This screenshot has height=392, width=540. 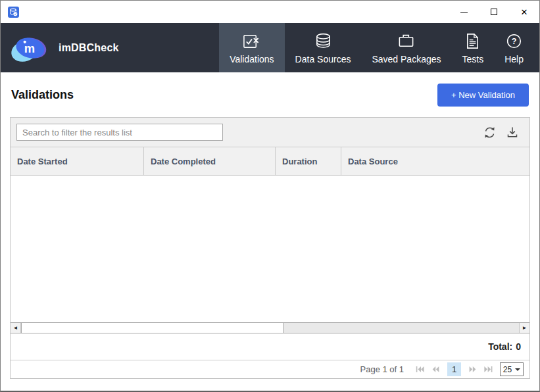 I want to click on scroll-left-arrow-icon: ◄, so click(x=16, y=328).